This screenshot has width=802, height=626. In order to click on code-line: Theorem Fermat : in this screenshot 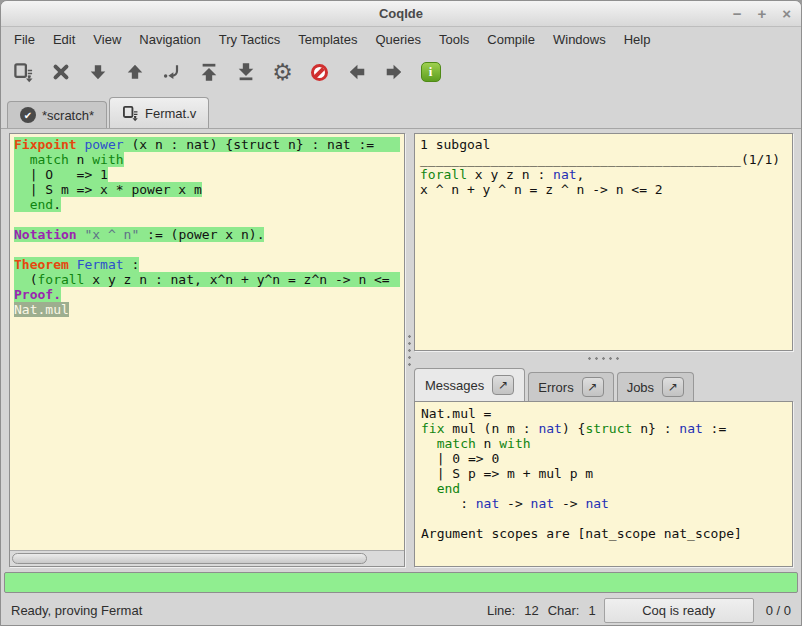, I will do `click(207, 264)`.